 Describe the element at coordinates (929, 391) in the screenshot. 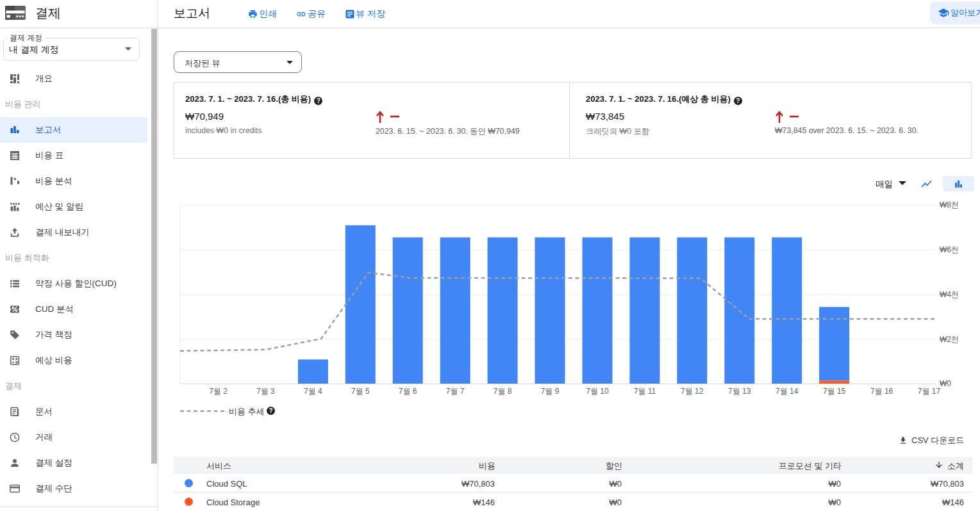

I see `svg-text: 7월 17` at that location.